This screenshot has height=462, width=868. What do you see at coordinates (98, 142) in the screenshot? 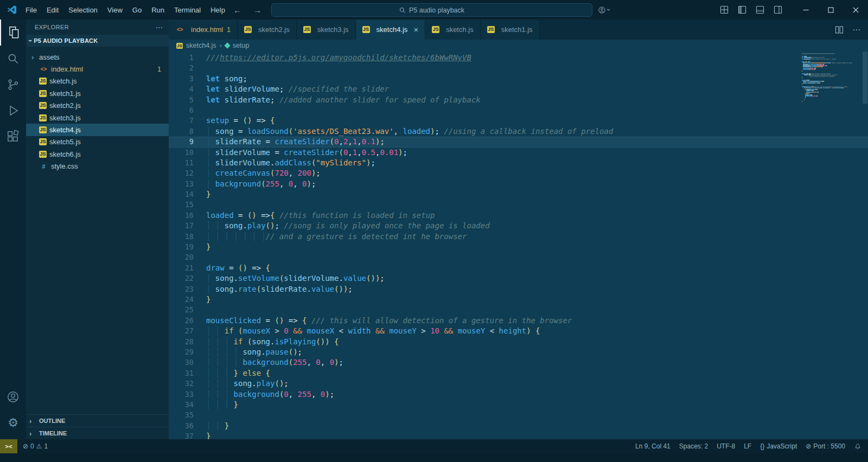
I see `explorer-item-sketch5.js: JSsketch5.js` at bounding box center [98, 142].